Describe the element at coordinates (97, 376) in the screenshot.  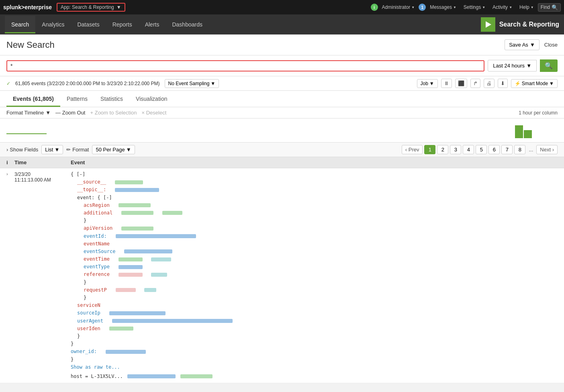
I see `host-value: host = L-31X5LV...` at that location.